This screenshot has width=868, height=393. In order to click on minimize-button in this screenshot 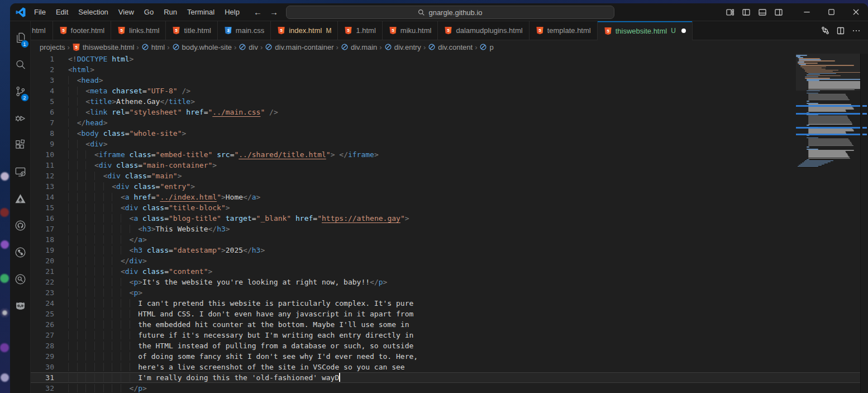, I will do `click(807, 12)`.